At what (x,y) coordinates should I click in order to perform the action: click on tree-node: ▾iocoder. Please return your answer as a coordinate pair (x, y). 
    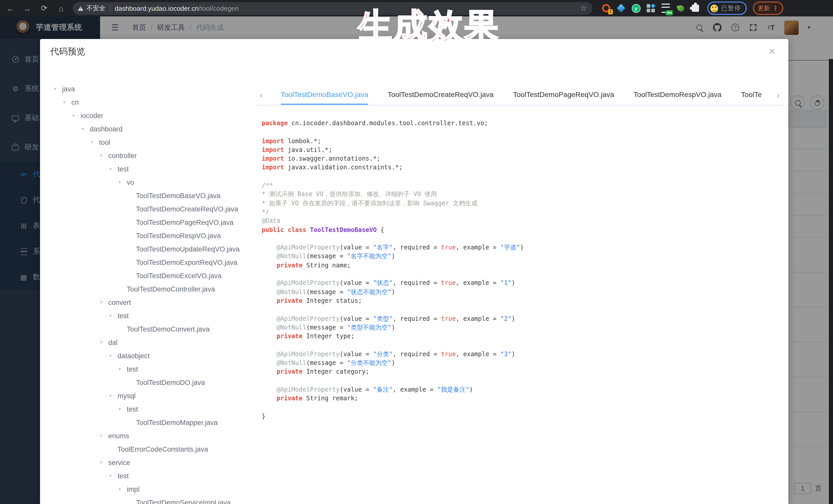
    Looking at the image, I should click on (153, 116).